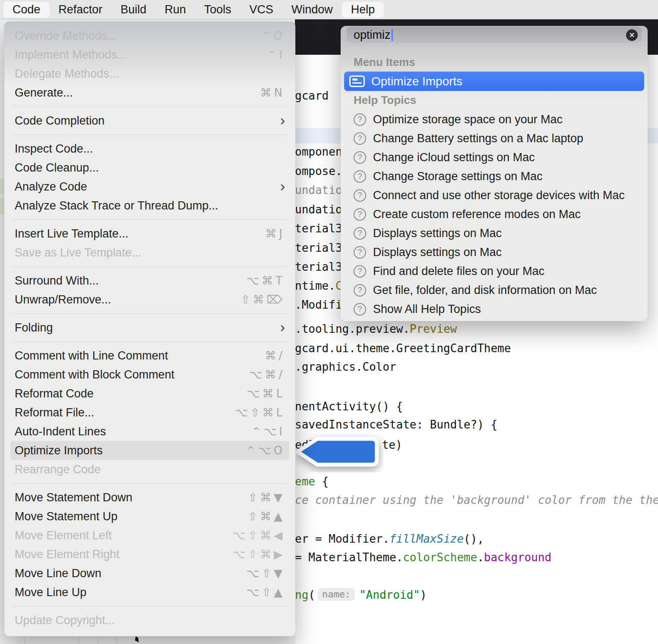 Image resolution: width=658 pixels, height=644 pixels. I want to click on help-topic-change-icloud-settings-on-mac: ?Change iCloud settings on Mac, so click(494, 157).